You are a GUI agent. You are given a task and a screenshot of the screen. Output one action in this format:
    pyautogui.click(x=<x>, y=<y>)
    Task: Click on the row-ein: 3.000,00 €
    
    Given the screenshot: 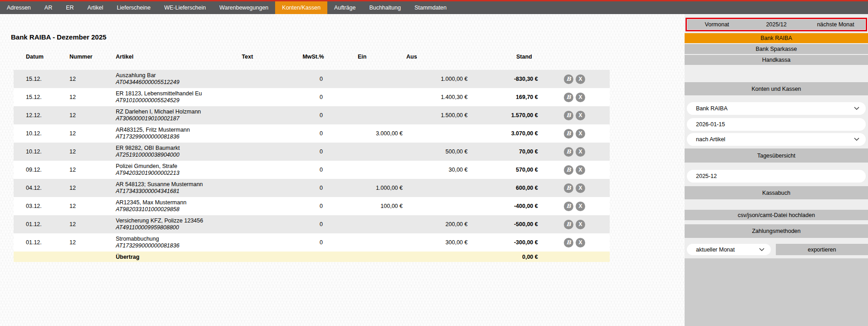 What is the action you would take?
    pyautogui.click(x=380, y=133)
    